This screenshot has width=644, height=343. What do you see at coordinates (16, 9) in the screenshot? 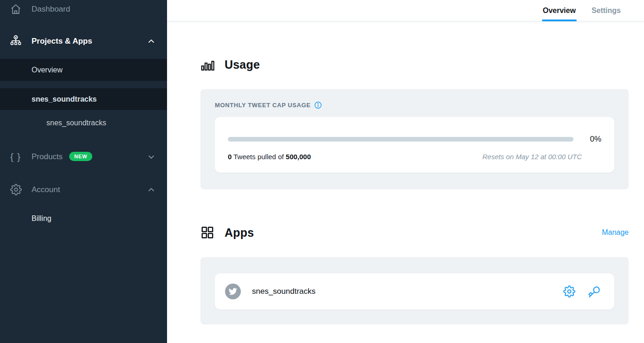
I see `home-icon` at bounding box center [16, 9].